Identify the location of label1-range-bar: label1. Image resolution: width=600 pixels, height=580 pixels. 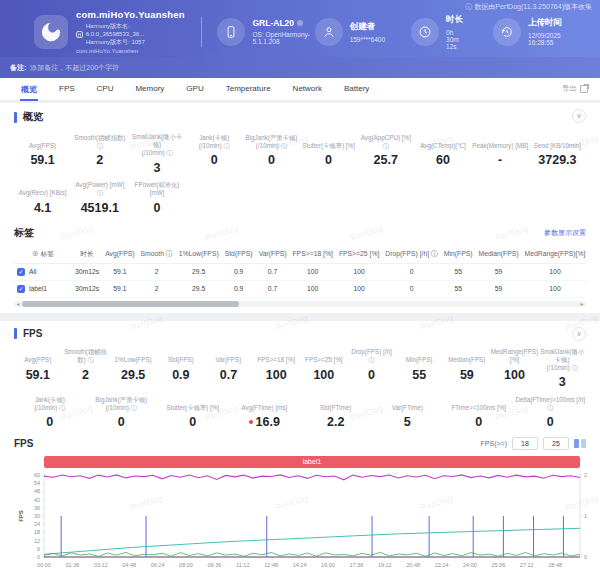
(312, 462).